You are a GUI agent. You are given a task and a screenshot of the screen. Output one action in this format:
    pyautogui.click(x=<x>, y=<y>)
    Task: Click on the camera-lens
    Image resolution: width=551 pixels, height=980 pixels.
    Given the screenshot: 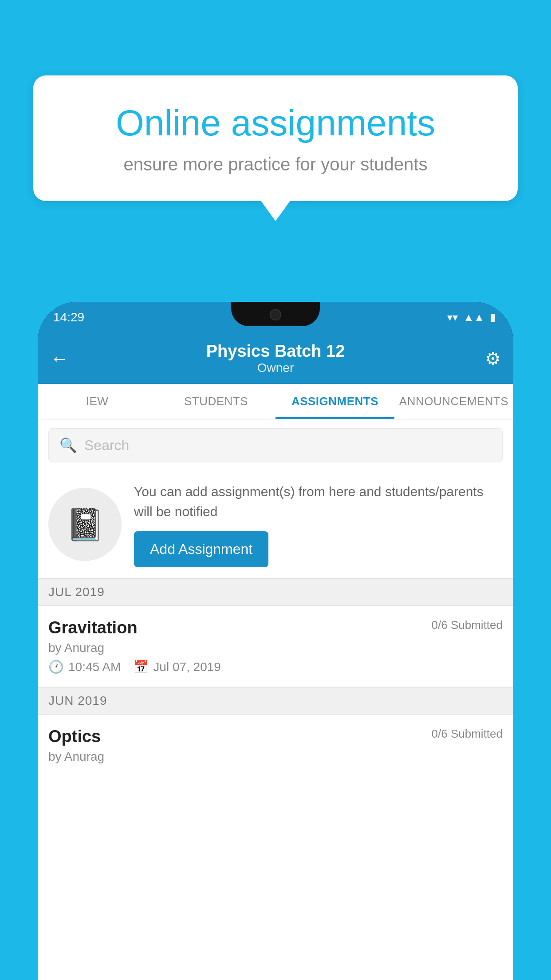 What is the action you would take?
    pyautogui.click(x=276, y=315)
    